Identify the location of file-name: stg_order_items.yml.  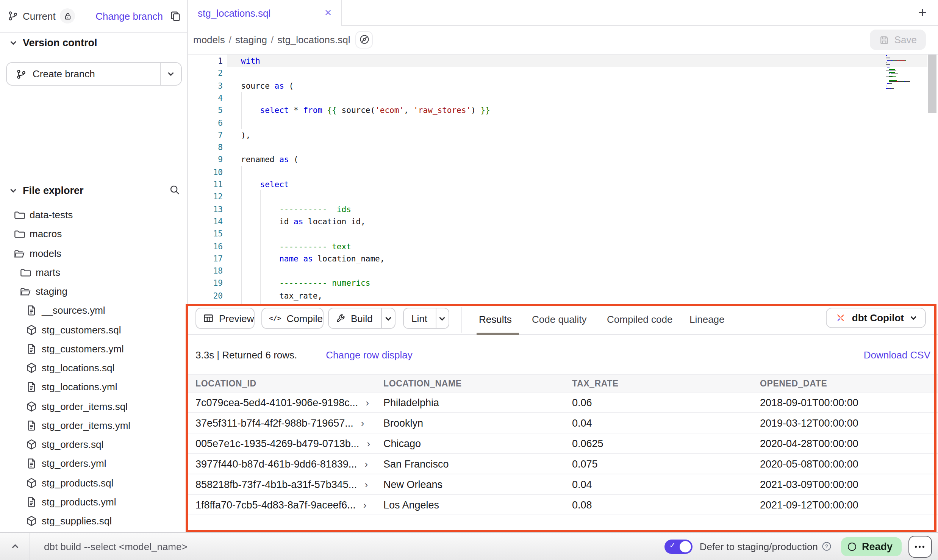
(86, 425).